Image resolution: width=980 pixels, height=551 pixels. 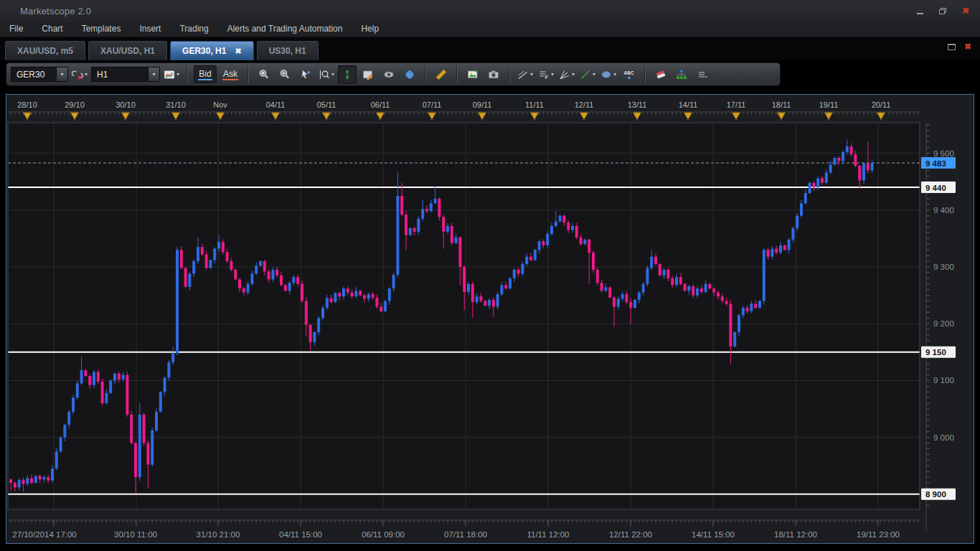 I want to click on link-charts-button: ▾, so click(x=80, y=75).